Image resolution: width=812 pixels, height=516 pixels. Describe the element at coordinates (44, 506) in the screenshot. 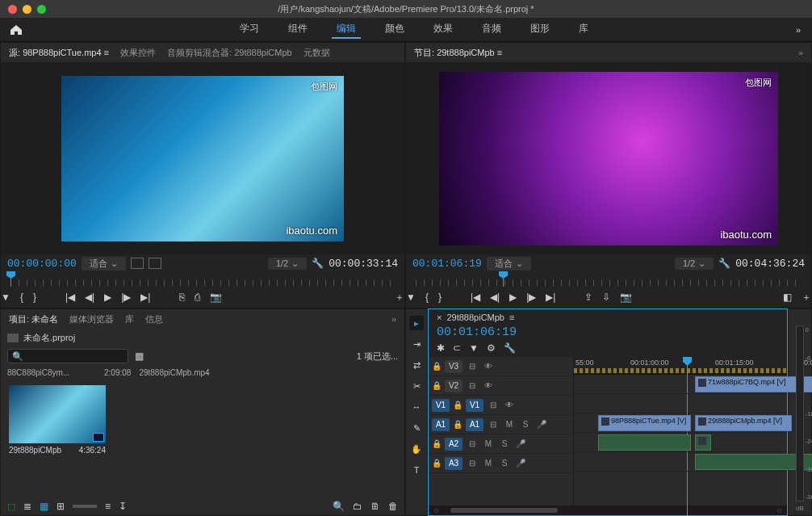

I see `icon-view-icon: ▦` at that location.